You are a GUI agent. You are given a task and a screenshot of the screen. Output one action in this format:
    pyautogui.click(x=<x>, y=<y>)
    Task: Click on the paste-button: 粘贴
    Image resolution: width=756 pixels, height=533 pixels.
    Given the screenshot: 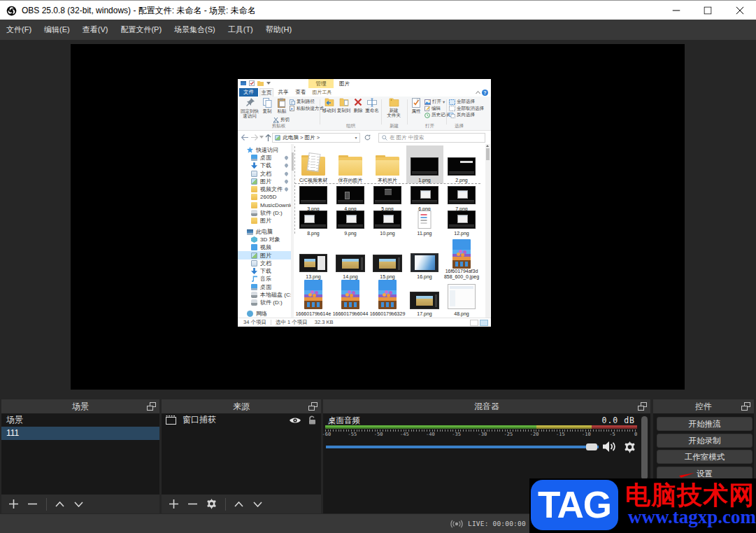 What is the action you would take?
    pyautogui.click(x=282, y=106)
    